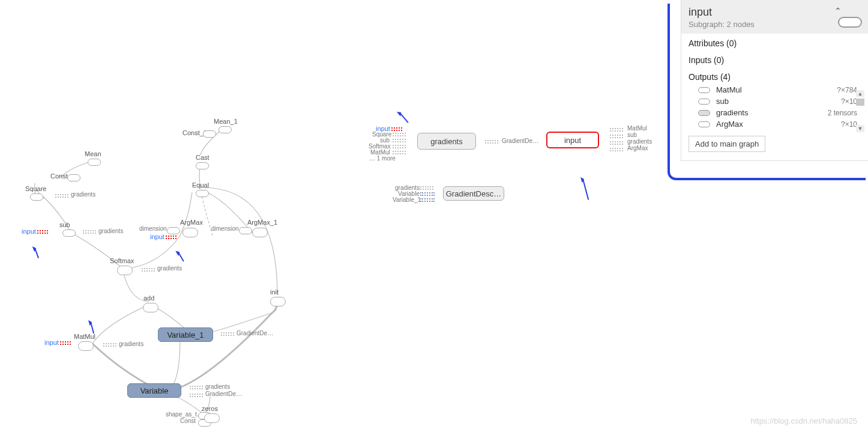 Image resolution: width=868 pixels, height=429 pixels. I want to click on mean1-node, so click(225, 130).